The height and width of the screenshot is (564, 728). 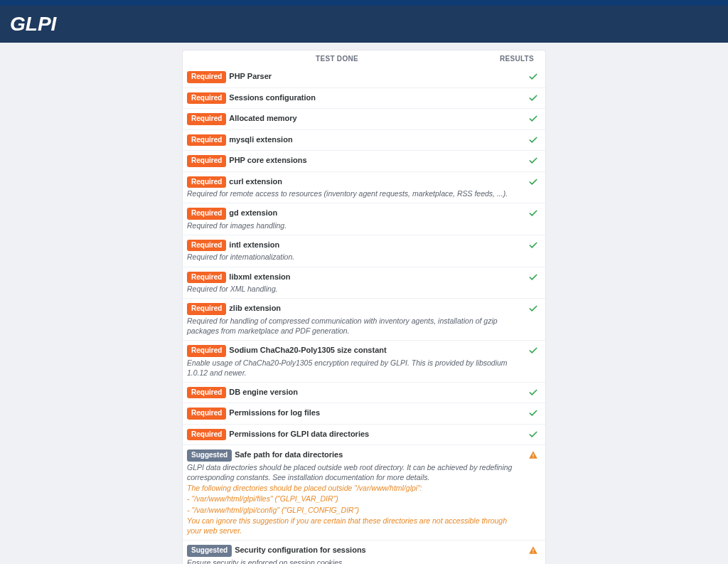 I want to click on table-row: RequiredPHP core extensions, so click(x=364, y=161).